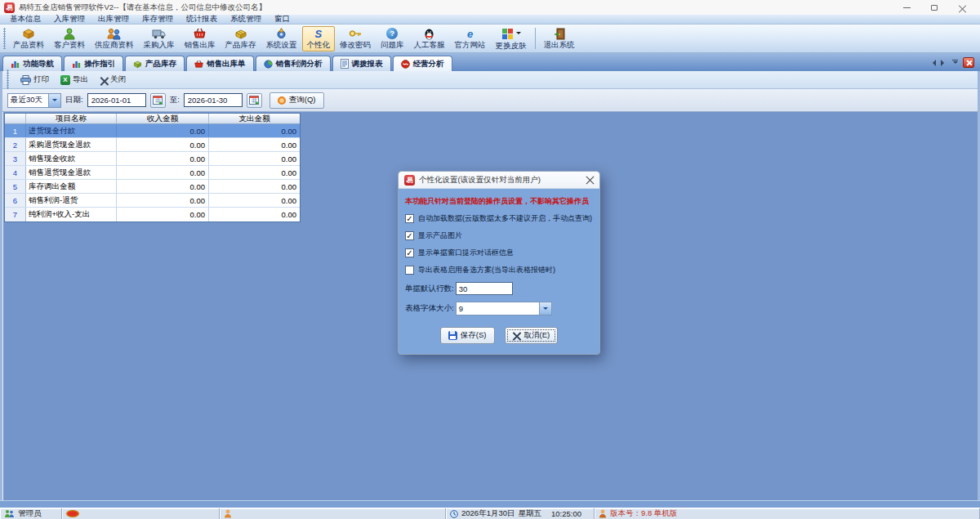  I want to click on status-time: 10:25:00, so click(567, 513).